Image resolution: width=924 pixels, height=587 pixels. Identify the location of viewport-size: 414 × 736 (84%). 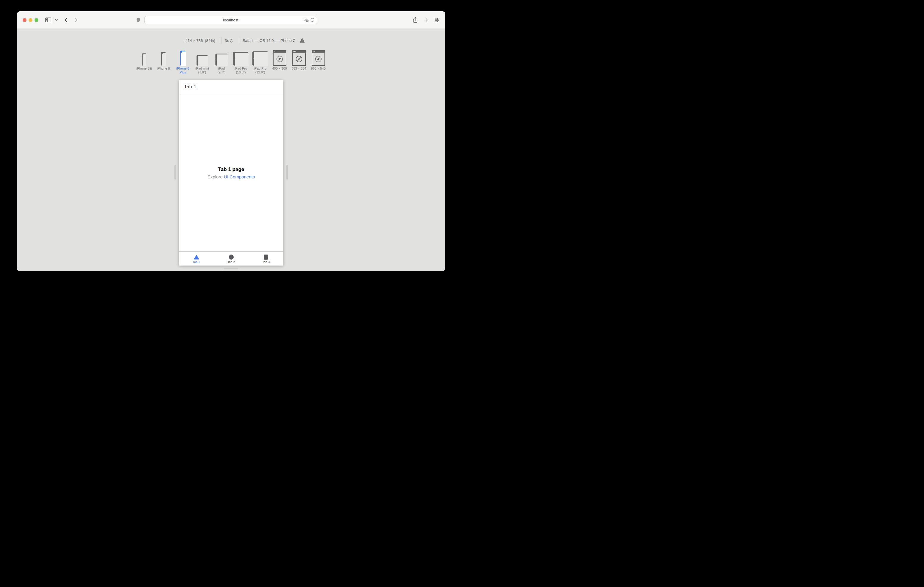
(200, 41).